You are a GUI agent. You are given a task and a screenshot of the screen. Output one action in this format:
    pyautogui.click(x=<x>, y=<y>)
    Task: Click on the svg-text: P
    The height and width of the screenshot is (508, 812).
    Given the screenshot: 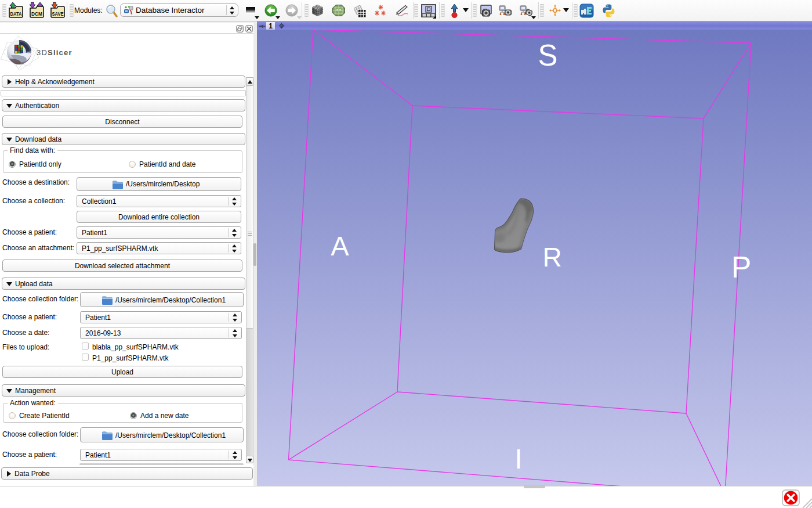 What is the action you would take?
    pyautogui.click(x=741, y=267)
    